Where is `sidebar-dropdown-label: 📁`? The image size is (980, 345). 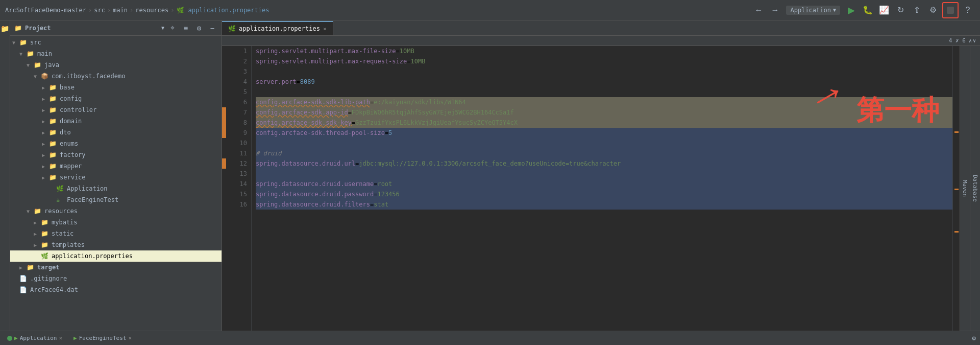 sidebar-dropdown-label: 📁 is located at coordinates (18, 28).